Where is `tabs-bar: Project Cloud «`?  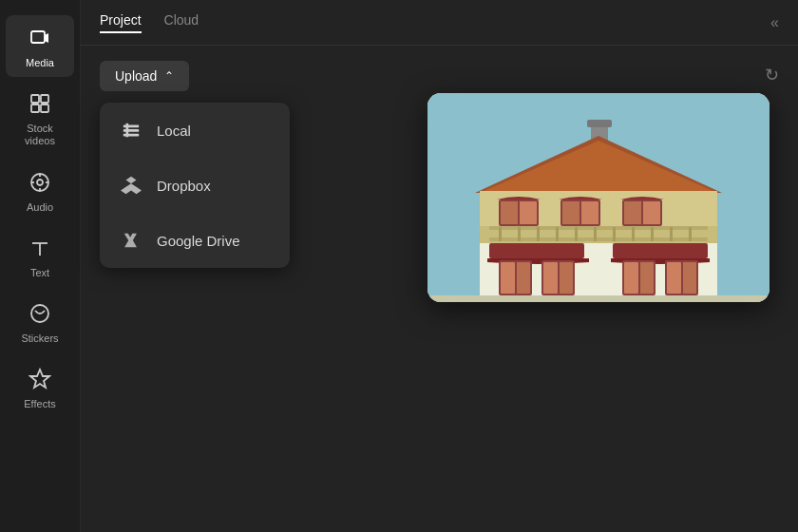
tabs-bar: Project Cloud « is located at coordinates (439, 23).